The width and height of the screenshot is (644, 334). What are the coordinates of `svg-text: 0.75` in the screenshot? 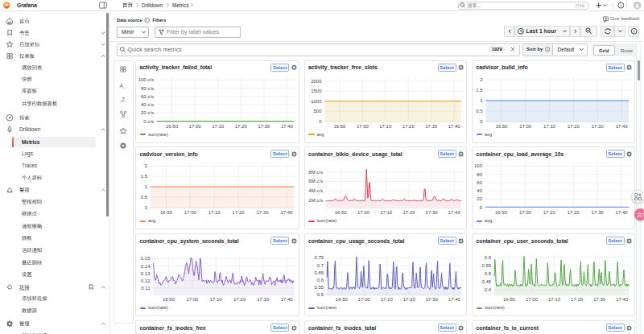 It's located at (319, 258).